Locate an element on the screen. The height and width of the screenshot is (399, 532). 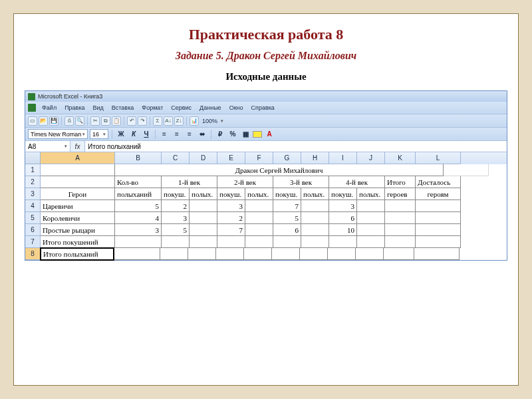
name-box: A8 ▾ is located at coordinates (48, 146).